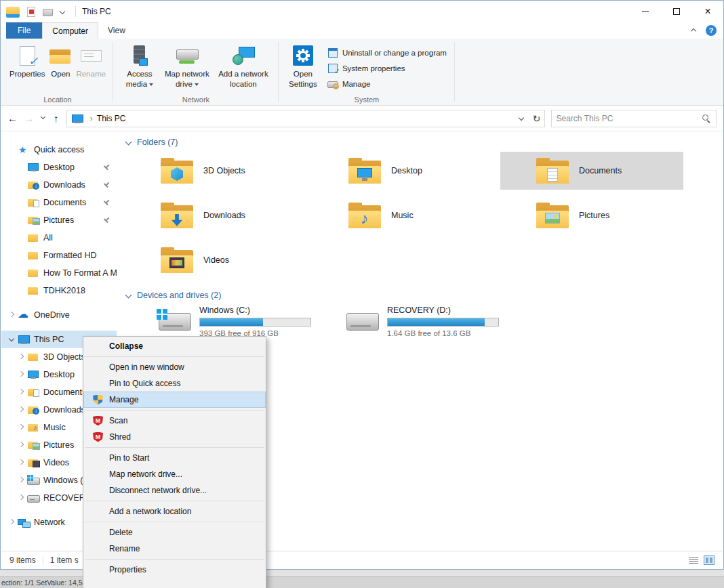  Describe the element at coordinates (28, 118) in the screenshot. I see `forward-button: →` at that location.